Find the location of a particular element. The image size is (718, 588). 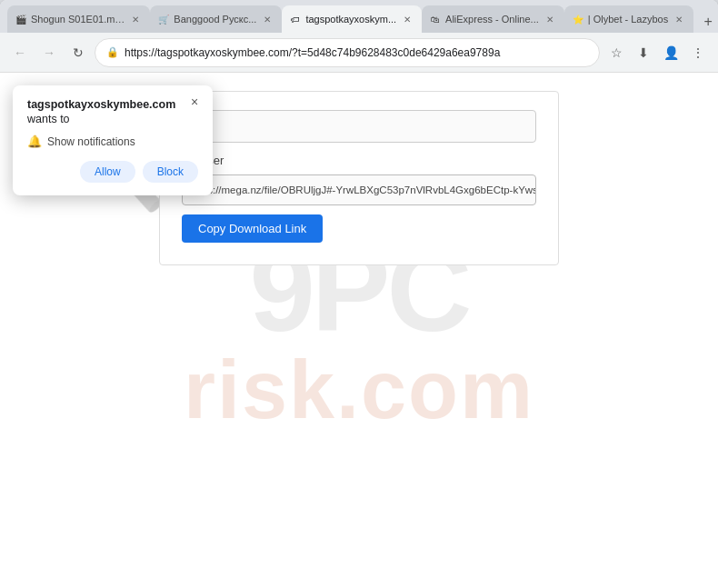

tab-favicon-1: 🎬 is located at coordinates (21, 19).